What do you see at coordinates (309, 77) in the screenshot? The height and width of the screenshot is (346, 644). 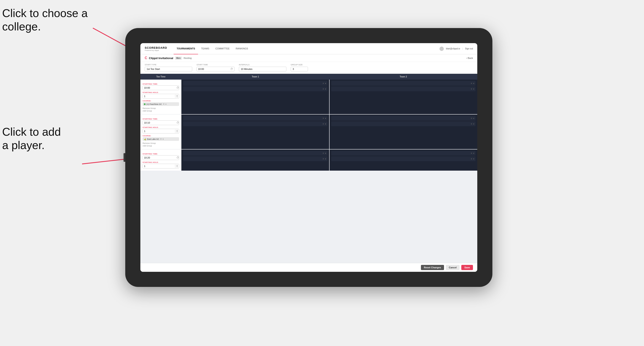 I see `table-header: Tee Time Team 1 Team 2` at bounding box center [309, 77].